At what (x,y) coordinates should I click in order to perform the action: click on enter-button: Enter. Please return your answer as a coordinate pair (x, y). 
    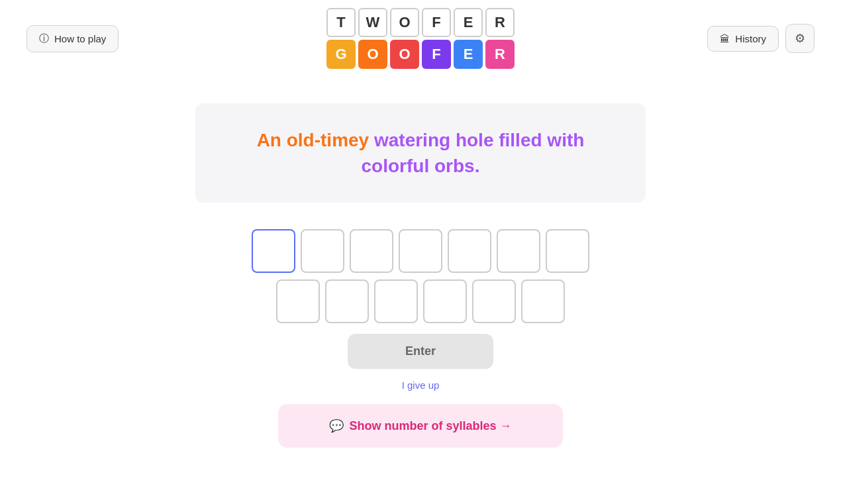
    Looking at the image, I should click on (420, 351).